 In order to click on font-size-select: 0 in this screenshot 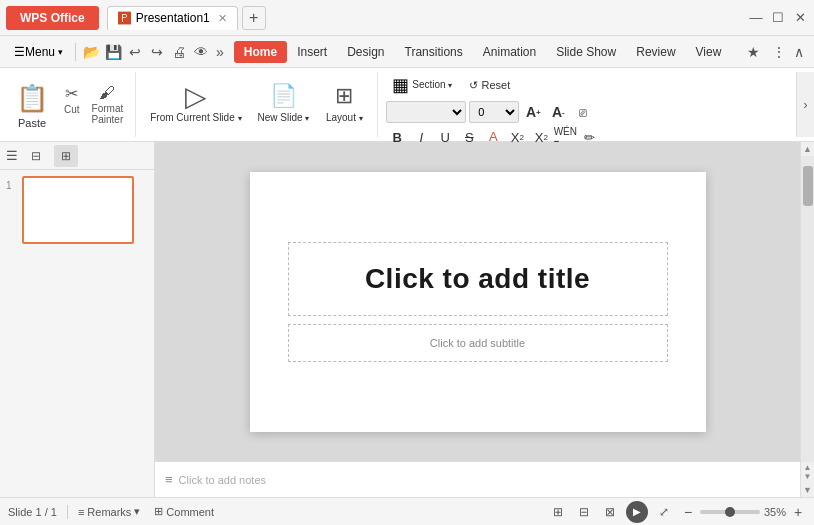, I will do `click(494, 112)`.